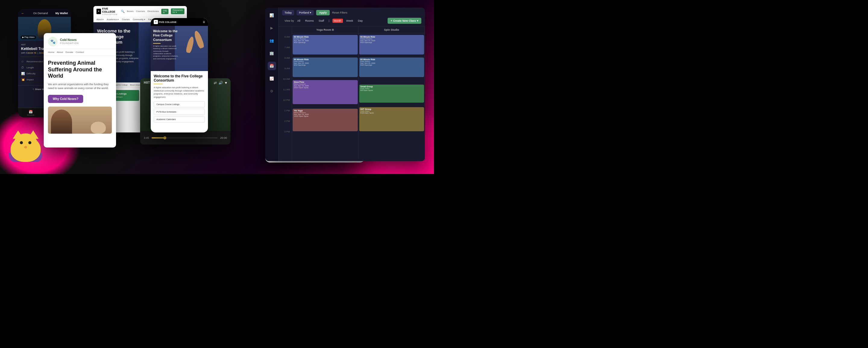  What do you see at coordinates (285, 94) in the screenshot?
I see `time-column: 6 AM 7 AM 8 AM 9 AM 10 AM 11 AM 12 PM 1 …` at bounding box center [285, 94].